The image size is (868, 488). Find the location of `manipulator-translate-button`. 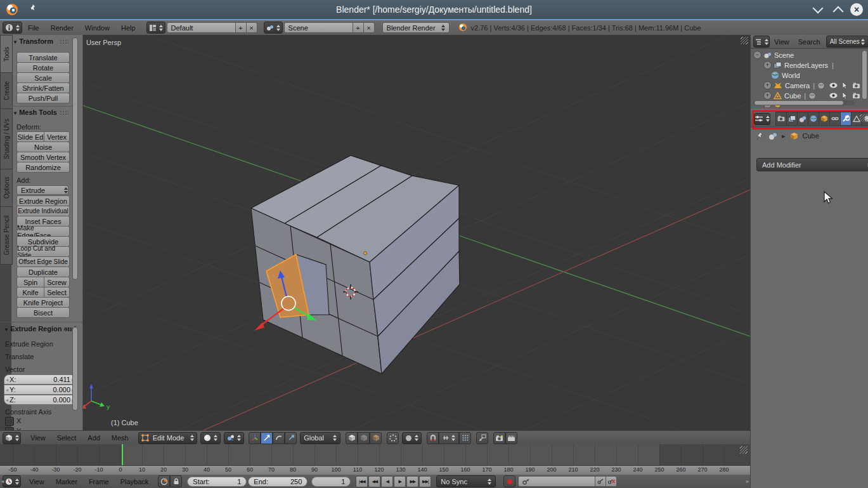

manipulator-translate-button is located at coordinates (266, 438).